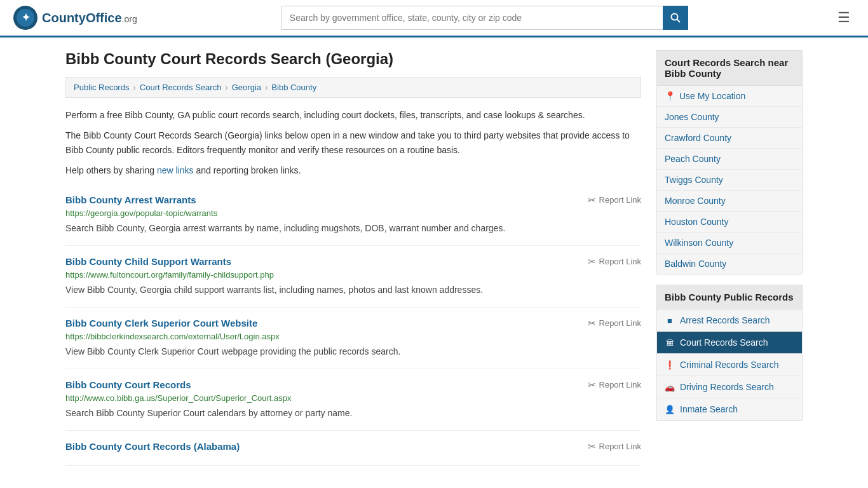 The width and height of the screenshot is (868, 488). Describe the element at coordinates (729, 159) in the screenshot. I see `nearby-county-link: Peach County` at that location.